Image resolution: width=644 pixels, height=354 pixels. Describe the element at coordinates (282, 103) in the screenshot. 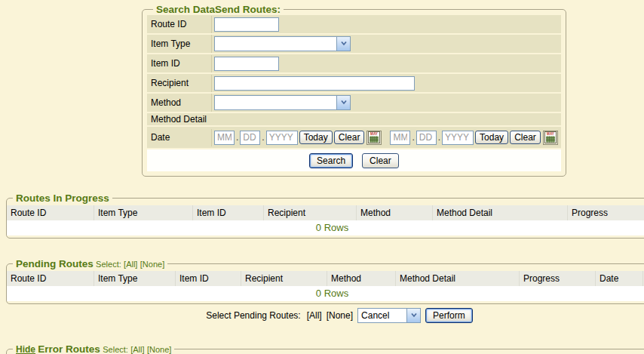

I see `method-select` at that location.